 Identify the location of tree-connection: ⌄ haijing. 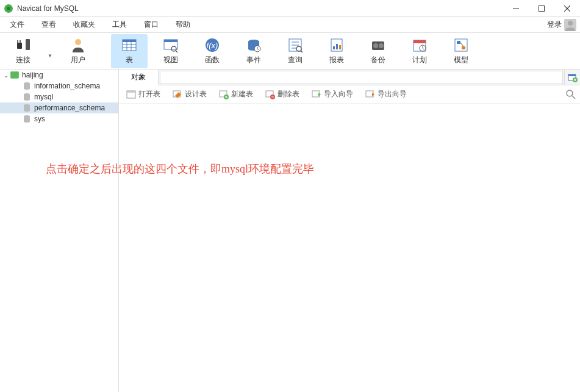
(59, 75).